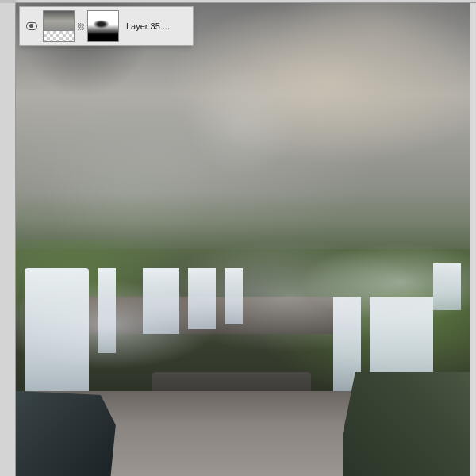 The width and height of the screenshot is (476, 476). What do you see at coordinates (59, 21) in the screenshot?
I see `thumbnail-content` at bounding box center [59, 21].